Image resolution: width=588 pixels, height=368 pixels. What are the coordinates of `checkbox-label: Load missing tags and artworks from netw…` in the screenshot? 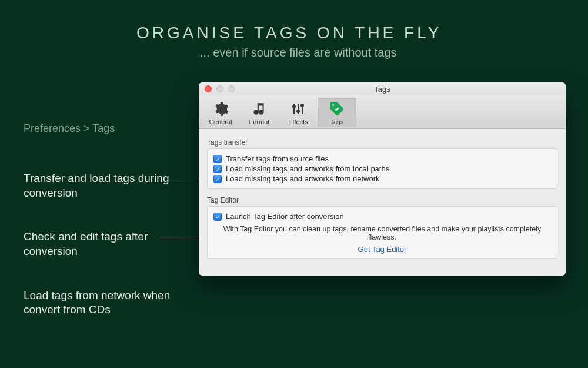 It's located at (303, 179).